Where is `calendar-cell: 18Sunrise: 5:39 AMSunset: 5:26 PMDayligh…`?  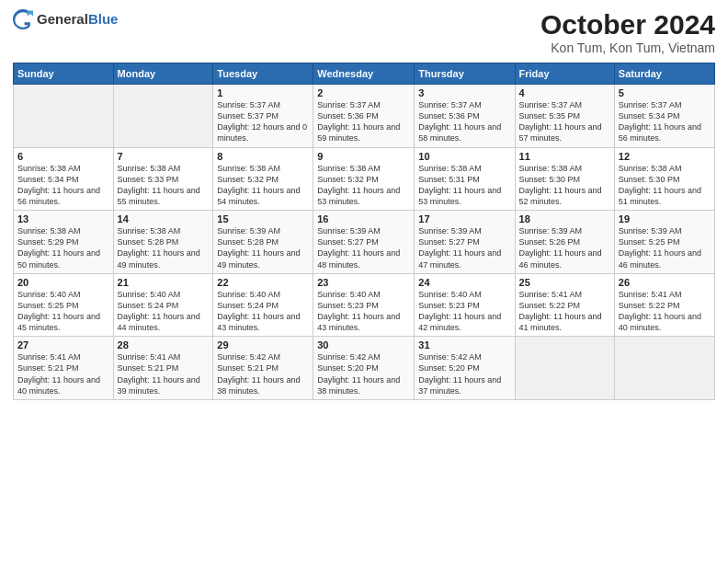 calendar-cell: 18Sunrise: 5:39 AMSunset: 5:26 PMDayligh… is located at coordinates (564, 243).